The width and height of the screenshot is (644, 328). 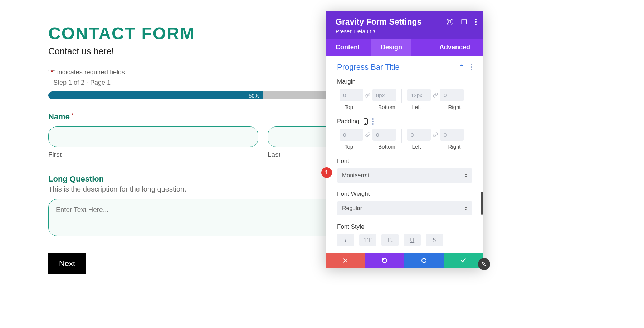 What do you see at coordinates (368, 240) in the screenshot?
I see `uppercase-button: TT` at bounding box center [368, 240].